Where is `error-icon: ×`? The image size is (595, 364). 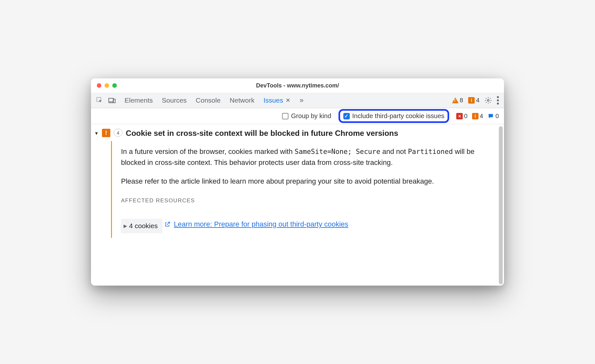 error-icon: × is located at coordinates (459, 116).